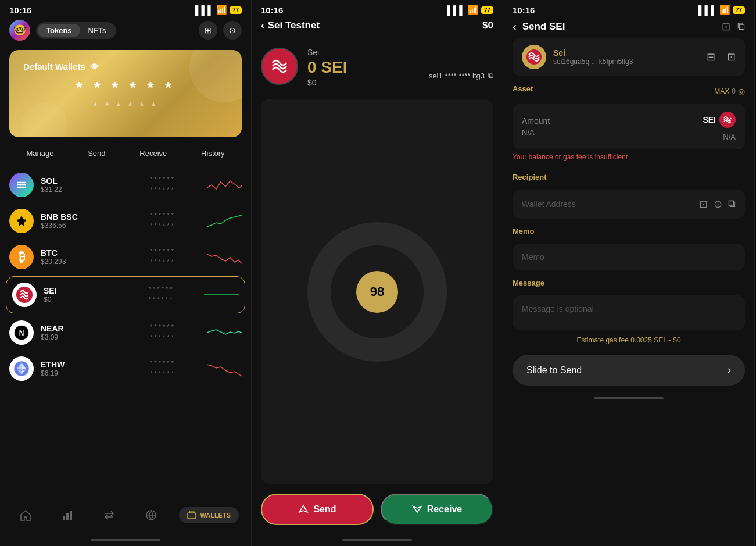 This screenshot has width=756, height=546. Describe the element at coordinates (162, 257) in the screenshot. I see `token-stars-btc: * * * * * * * * * * * *` at that location.